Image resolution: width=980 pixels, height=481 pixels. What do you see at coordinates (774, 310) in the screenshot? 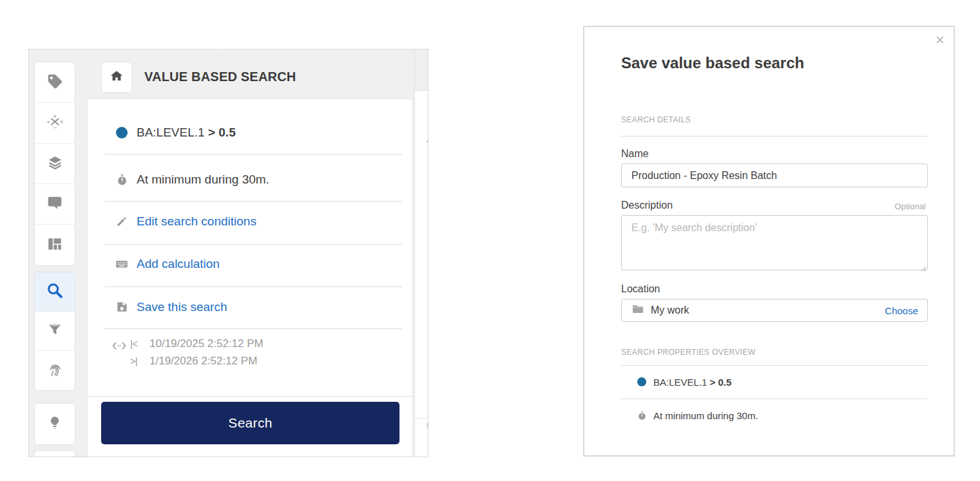
I see `location-picker: My work Choose` at bounding box center [774, 310].